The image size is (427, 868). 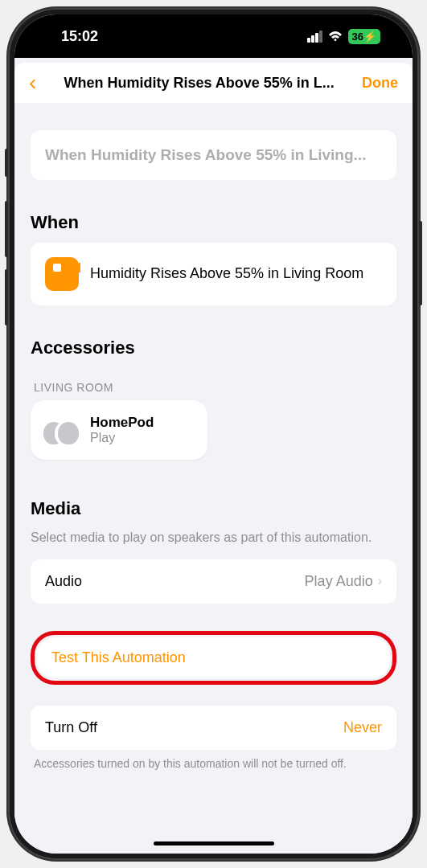 I want to click on homepod-icon, so click(x=61, y=430).